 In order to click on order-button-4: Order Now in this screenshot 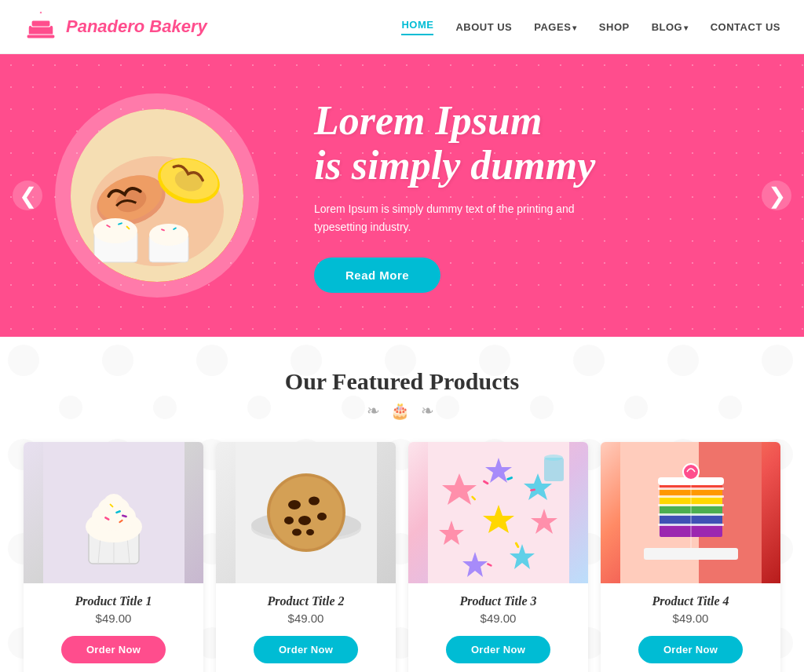, I will do `click(691, 650)`.